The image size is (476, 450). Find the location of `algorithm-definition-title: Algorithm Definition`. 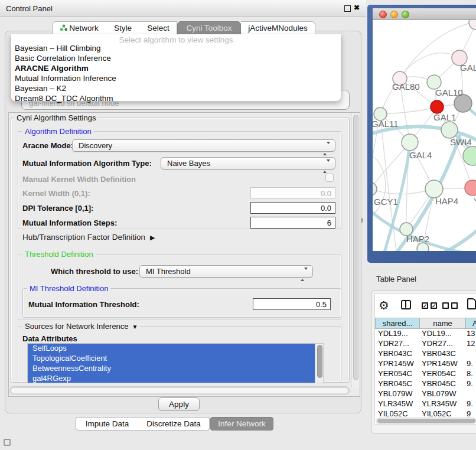

algorithm-definition-title: Algorithm Definition is located at coordinates (58, 131).